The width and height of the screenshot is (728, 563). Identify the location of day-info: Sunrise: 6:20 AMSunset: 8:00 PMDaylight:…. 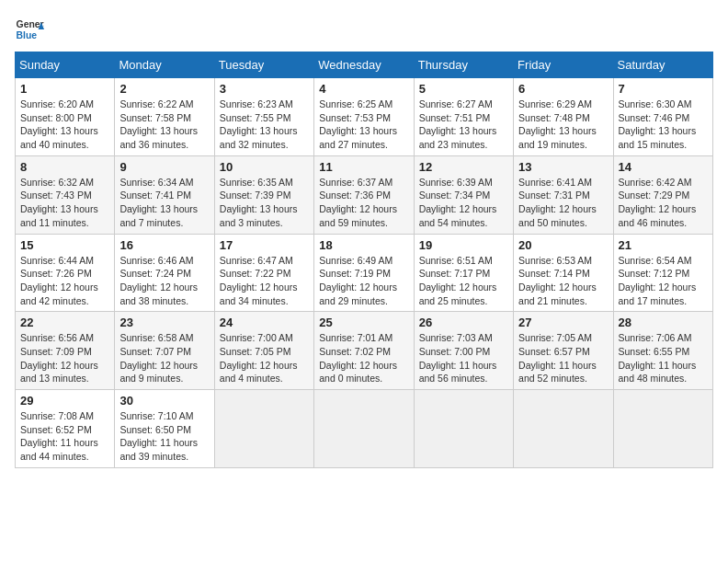
(64, 125).